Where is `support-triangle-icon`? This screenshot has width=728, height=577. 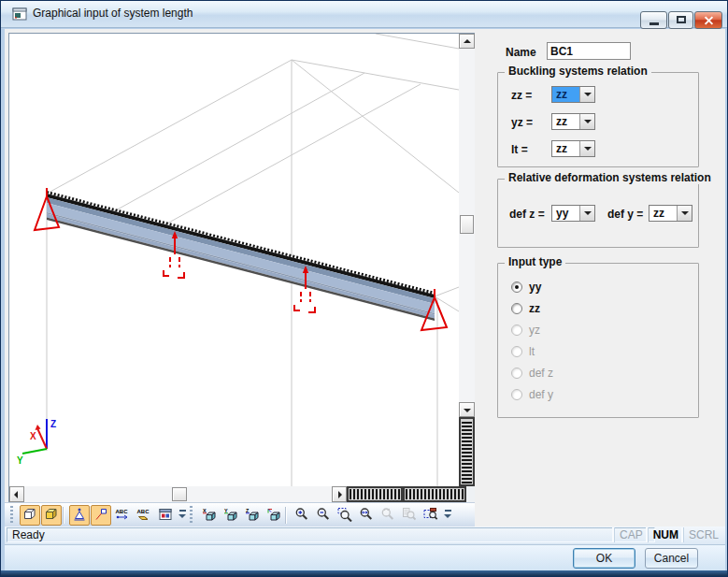 support-triangle-icon is located at coordinates (79, 516).